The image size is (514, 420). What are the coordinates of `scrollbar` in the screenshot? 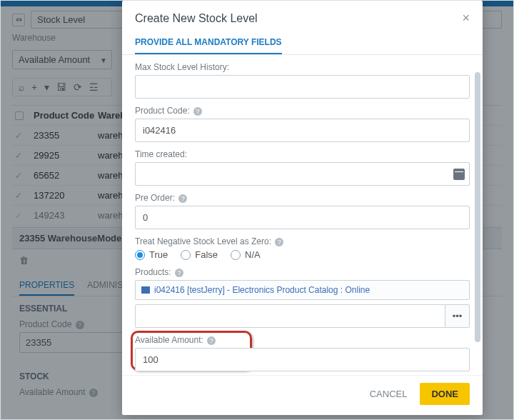 It's located at (478, 215).